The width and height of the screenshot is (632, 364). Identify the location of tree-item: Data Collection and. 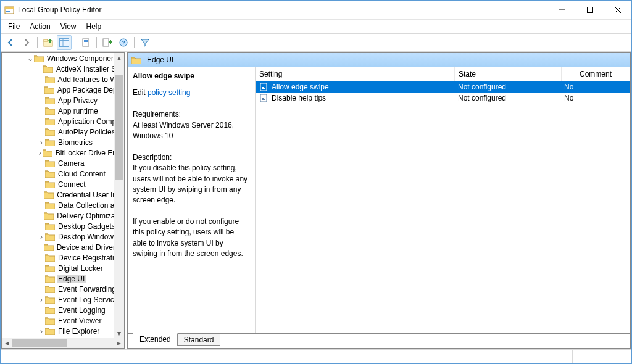
(63, 205).